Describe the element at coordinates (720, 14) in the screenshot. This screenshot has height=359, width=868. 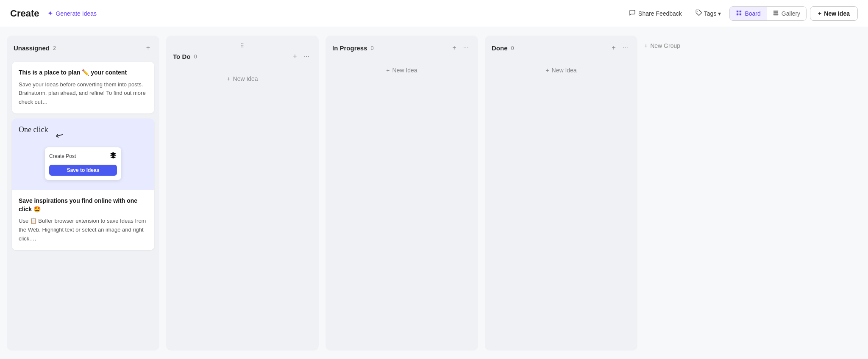
I see `chevron-down-icon: ▾` at that location.